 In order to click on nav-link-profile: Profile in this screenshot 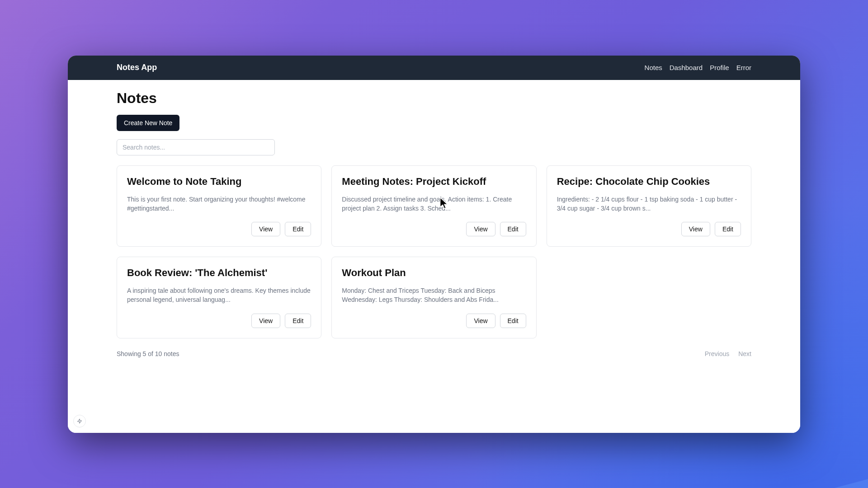, I will do `click(720, 68)`.